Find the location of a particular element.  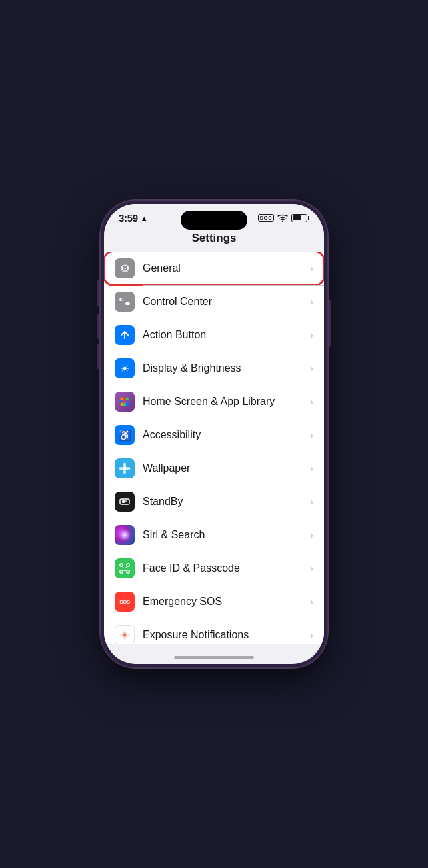

action-button-chevron: › is located at coordinates (312, 335).